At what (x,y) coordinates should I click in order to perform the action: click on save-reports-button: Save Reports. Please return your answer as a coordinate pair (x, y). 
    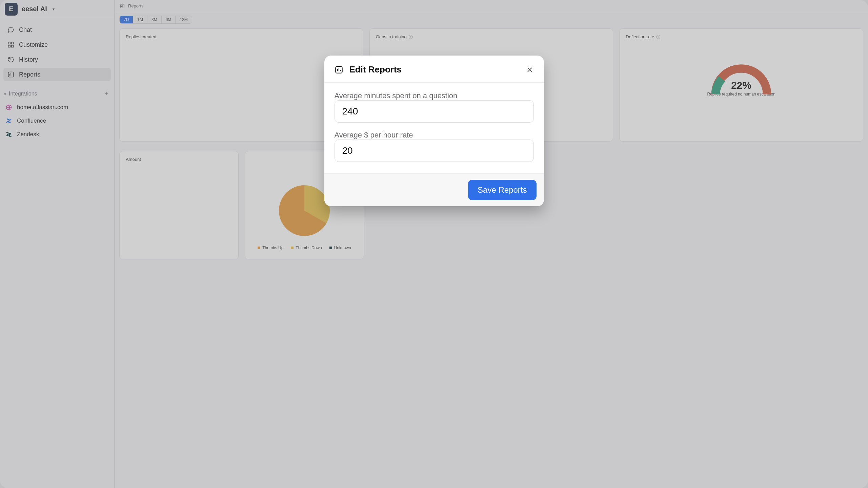
    Looking at the image, I should click on (502, 190).